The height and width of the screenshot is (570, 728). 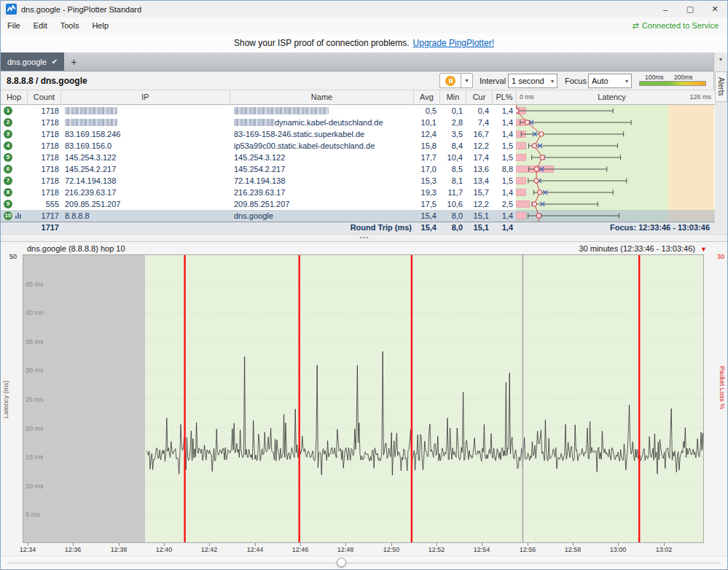 What do you see at coordinates (119, 550) in the screenshot?
I see `x-tick-label: 12:38` at bounding box center [119, 550].